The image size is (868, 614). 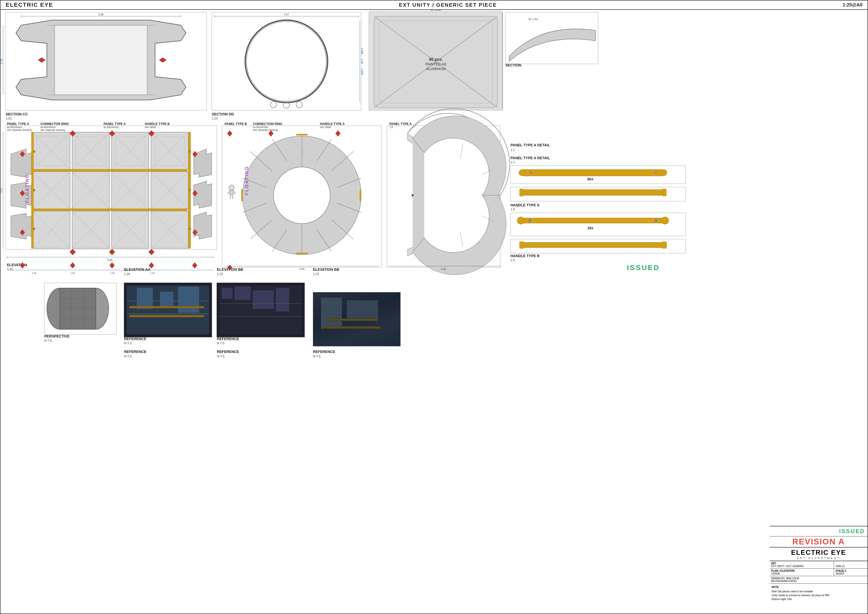 I want to click on reference-2-section: REFERENCE N.T.S., so click(x=228, y=354).